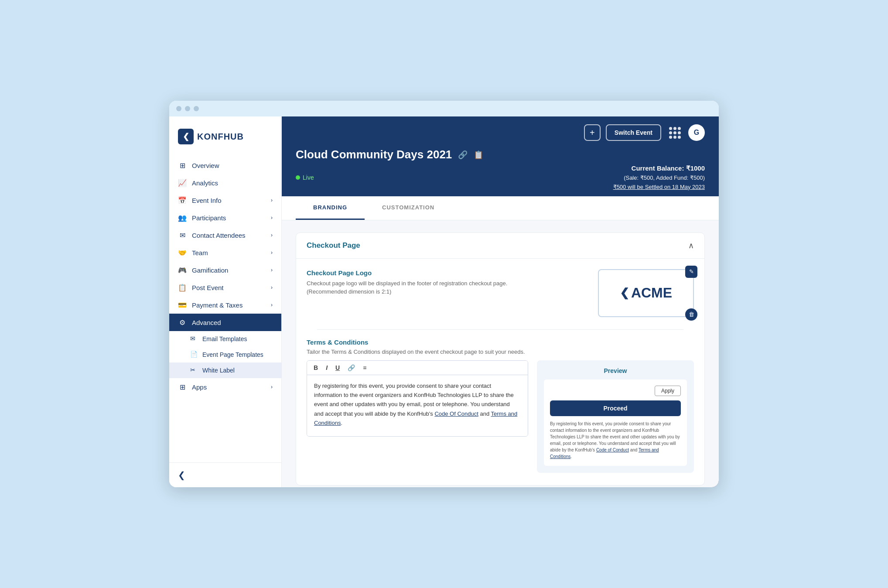  Describe the element at coordinates (272, 287) in the screenshot. I see `post-event-chevron: ›` at that location.